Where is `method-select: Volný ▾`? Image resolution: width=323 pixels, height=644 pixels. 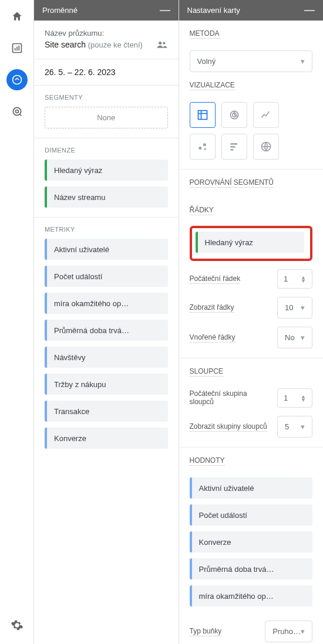
method-select: Volný ▾ is located at coordinates (251, 61).